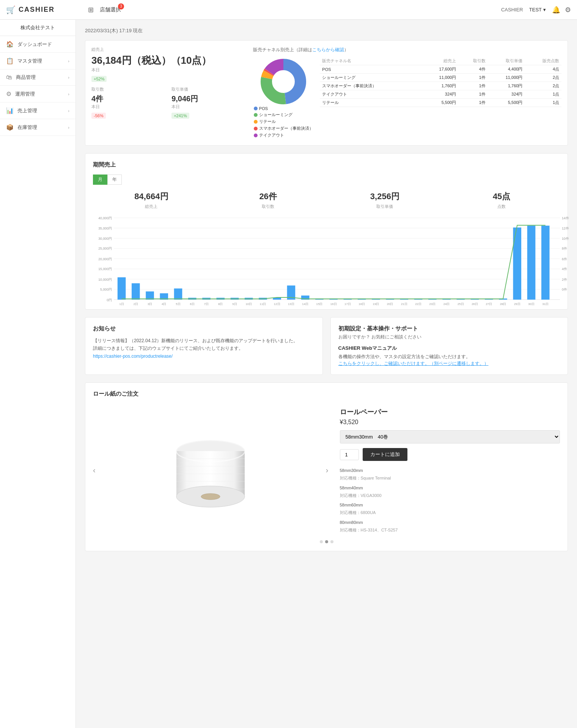 This screenshot has height=728, width=577. I want to click on period-toggle: 月 年, so click(326, 180).